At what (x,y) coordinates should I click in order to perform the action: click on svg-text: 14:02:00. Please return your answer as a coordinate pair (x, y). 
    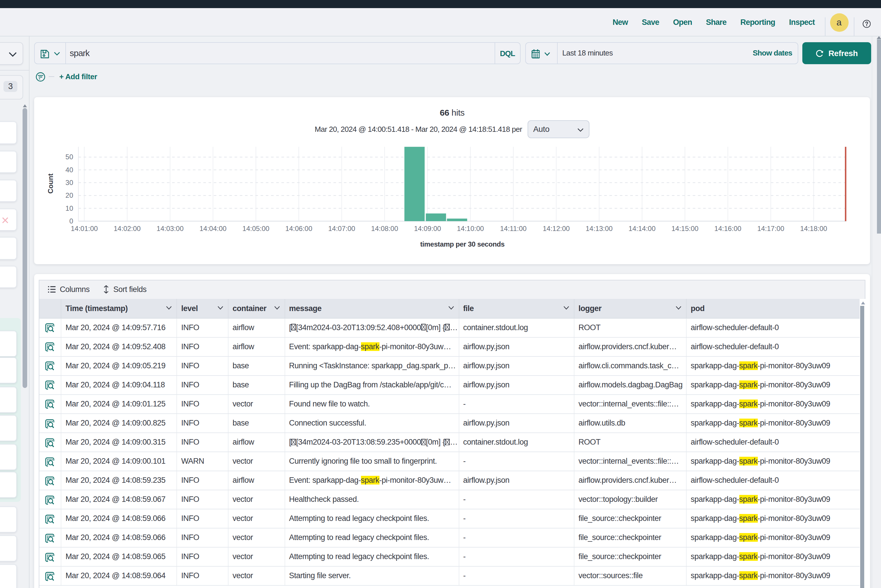
    Looking at the image, I should click on (127, 228).